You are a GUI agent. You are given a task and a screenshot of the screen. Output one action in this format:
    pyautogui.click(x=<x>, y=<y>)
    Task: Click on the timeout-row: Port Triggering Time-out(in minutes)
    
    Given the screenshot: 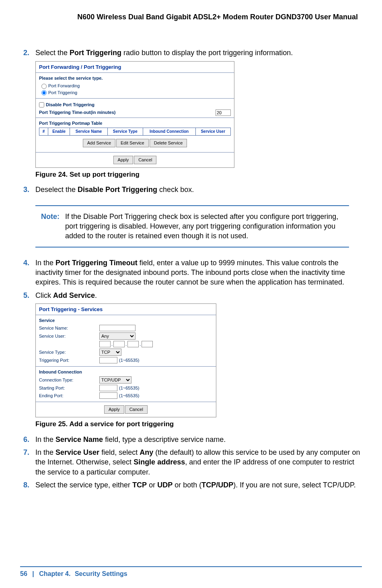 What is the action you would take?
    pyautogui.click(x=135, y=113)
    